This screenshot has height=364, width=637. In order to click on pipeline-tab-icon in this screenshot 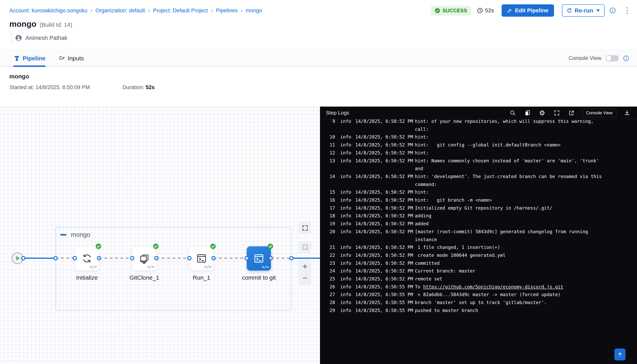, I will do `click(17, 58)`.